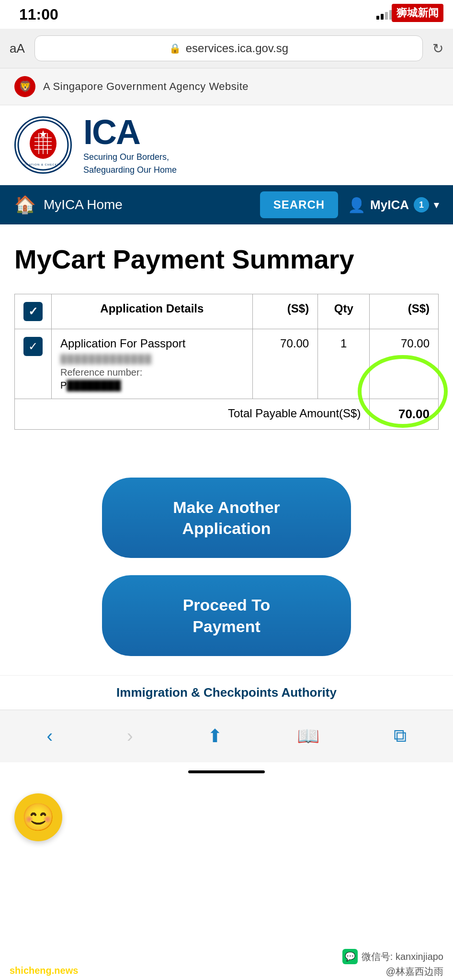 Image resolution: width=453 pixels, height=980 pixels. What do you see at coordinates (421, 205) in the screenshot?
I see `myica-badge: 1` at bounding box center [421, 205].